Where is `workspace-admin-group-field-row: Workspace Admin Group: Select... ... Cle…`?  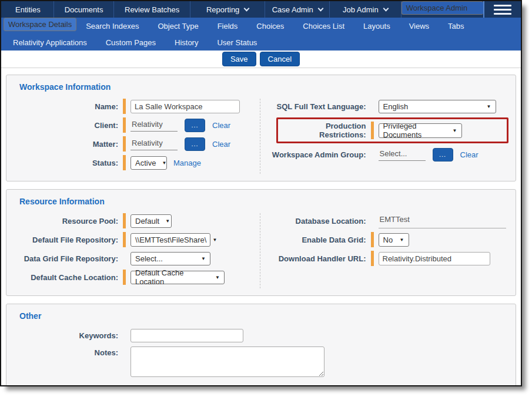
workspace-admin-group-field-row: Workspace Admin Group: Select... ... Cle… is located at coordinates (388, 154).